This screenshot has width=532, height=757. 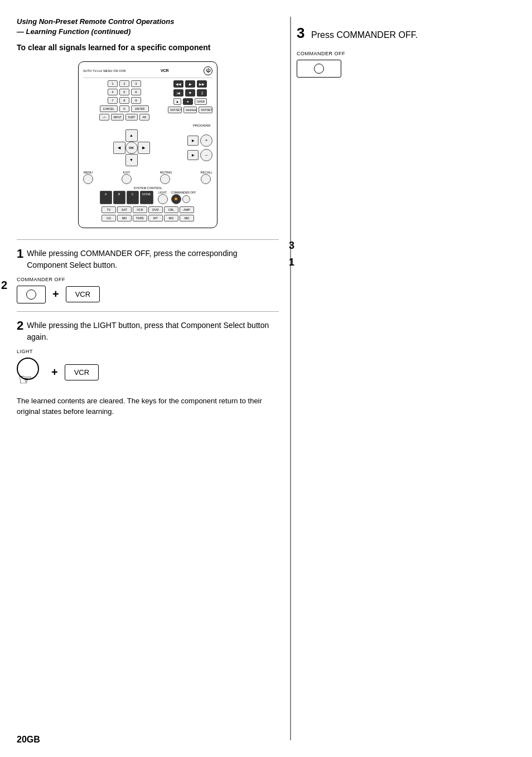 I want to click on step-3-text: Press COMMANDER OFF., so click(x=365, y=35).